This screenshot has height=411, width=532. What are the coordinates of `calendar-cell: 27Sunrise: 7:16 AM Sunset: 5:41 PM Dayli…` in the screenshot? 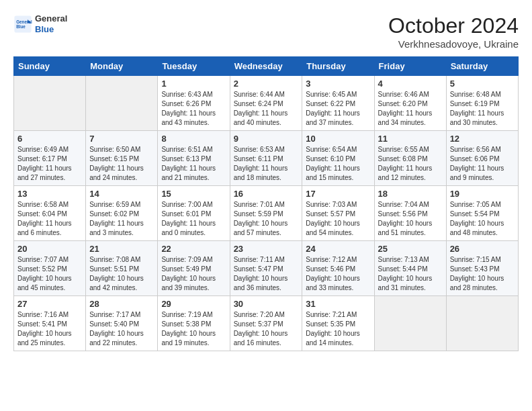 It's located at (50, 324).